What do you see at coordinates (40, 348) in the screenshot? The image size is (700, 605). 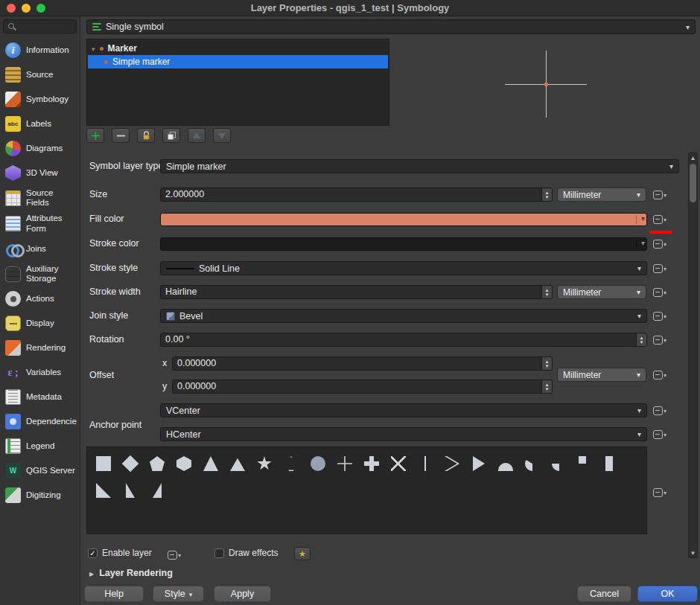 I see `sidebar-item: Rendering` at bounding box center [40, 348].